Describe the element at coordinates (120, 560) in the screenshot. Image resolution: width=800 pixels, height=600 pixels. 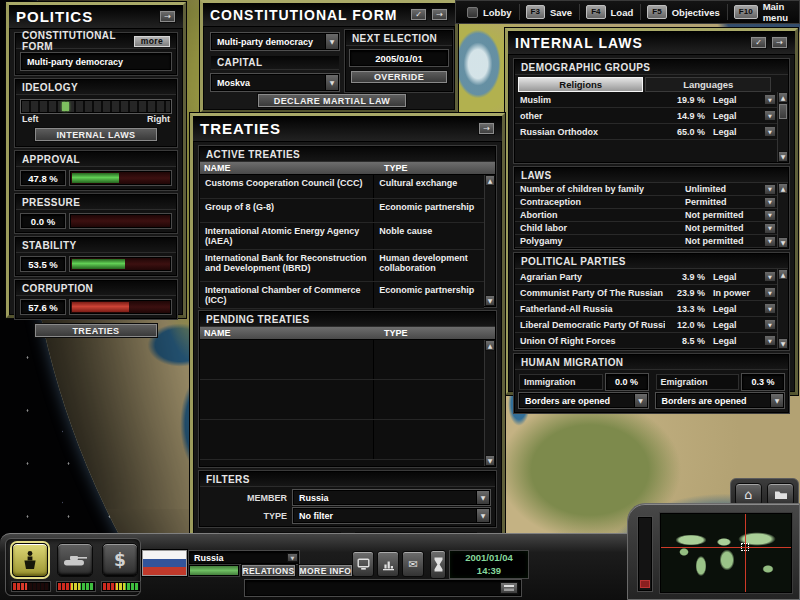
I see `economy-mode-button: $` at that location.